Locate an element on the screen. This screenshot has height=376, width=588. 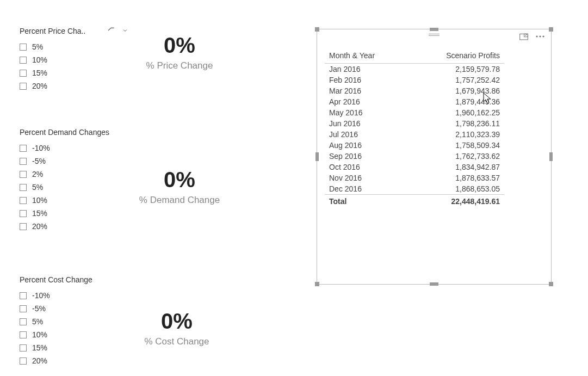
slicer-header: Percent Cost Change is located at coordinates (74, 280).